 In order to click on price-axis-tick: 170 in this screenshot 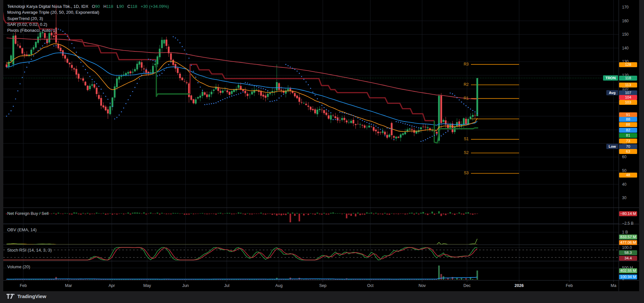, I will do `click(625, 7)`.